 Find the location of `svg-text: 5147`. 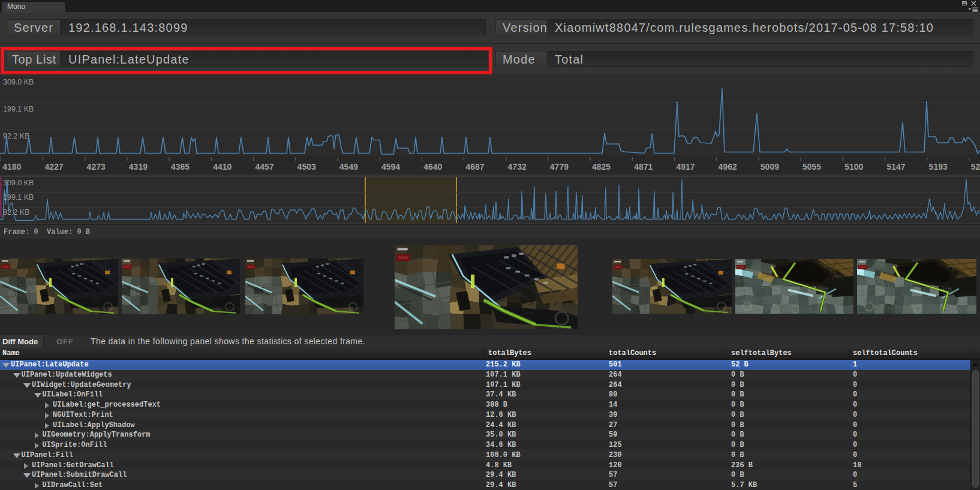

svg-text: 5147 is located at coordinates (896, 167).